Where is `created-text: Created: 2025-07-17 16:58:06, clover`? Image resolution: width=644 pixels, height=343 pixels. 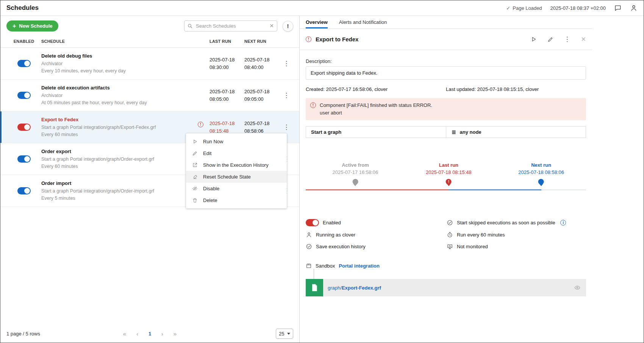 created-text: Created: 2025-07-17 16:58:06, clover is located at coordinates (376, 89).